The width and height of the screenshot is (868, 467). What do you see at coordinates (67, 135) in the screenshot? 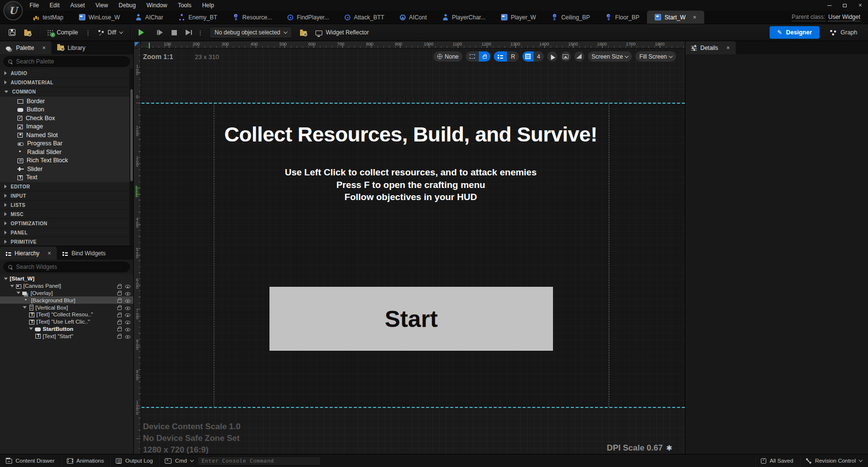
I see `palette-item-named-slot: Named Slot` at bounding box center [67, 135].